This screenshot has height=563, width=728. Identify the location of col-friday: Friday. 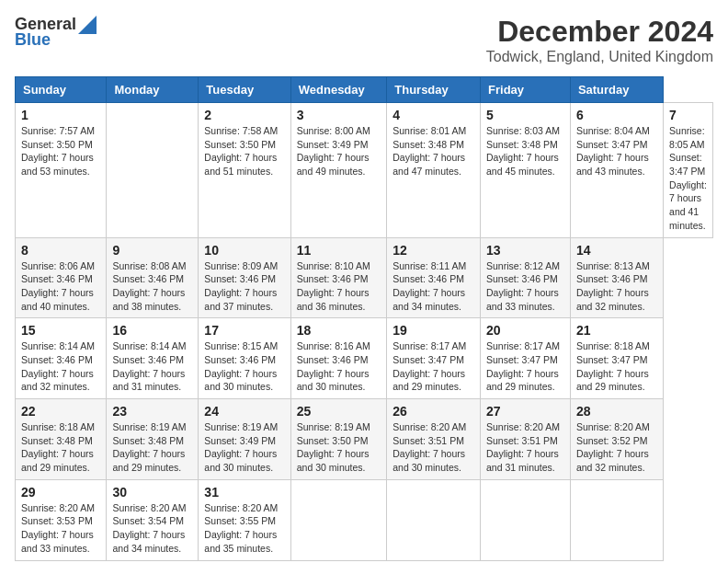
(526, 90).